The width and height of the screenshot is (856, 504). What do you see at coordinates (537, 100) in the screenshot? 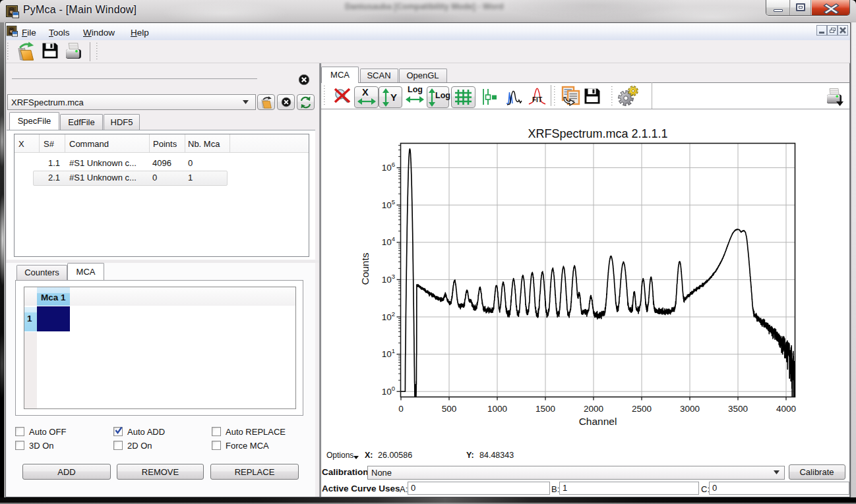
I see `svg-text: FIT` at bounding box center [537, 100].